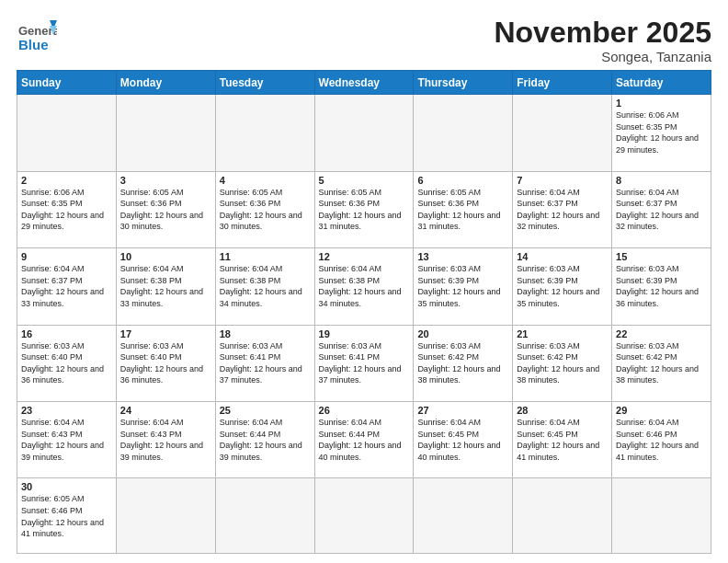 Image resolution: width=728 pixels, height=563 pixels. What do you see at coordinates (67, 362) in the screenshot?
I see `calendar-cell: 16Sunrise: 6:03 AMSunset: 6:40 PMDayligh…` at bounding box center [67, 362].